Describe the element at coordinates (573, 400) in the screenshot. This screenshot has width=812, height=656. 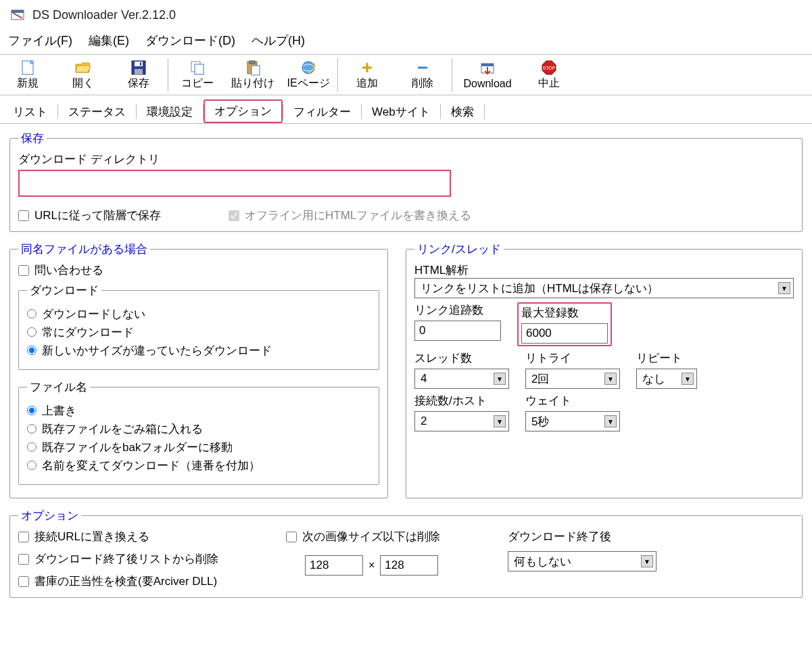
I see `wait-label: ウェイト` at that location.